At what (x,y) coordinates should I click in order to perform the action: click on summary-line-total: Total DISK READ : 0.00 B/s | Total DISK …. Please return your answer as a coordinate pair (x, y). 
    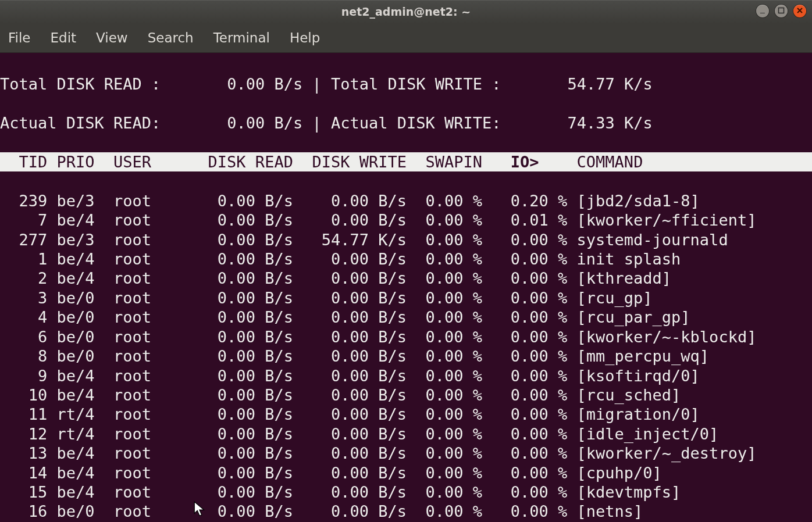
    Looking at the image, I should click on (406, 84).